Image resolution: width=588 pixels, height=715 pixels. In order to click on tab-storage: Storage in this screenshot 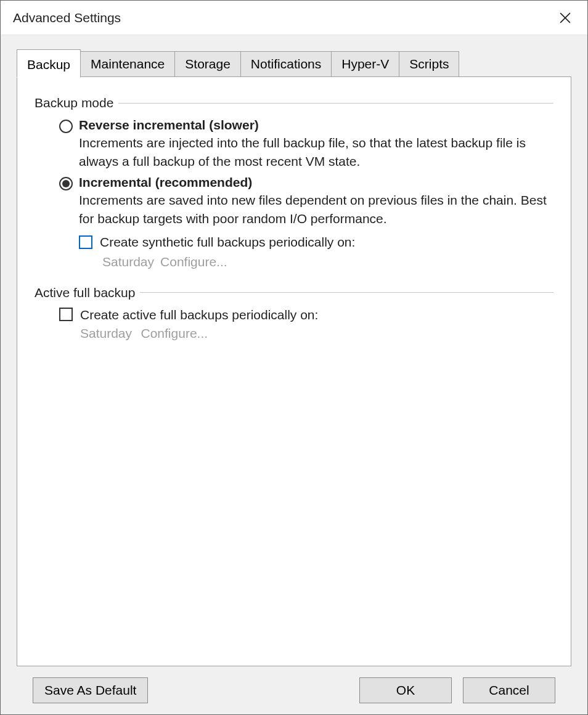, I will do `click(208, 64)`.